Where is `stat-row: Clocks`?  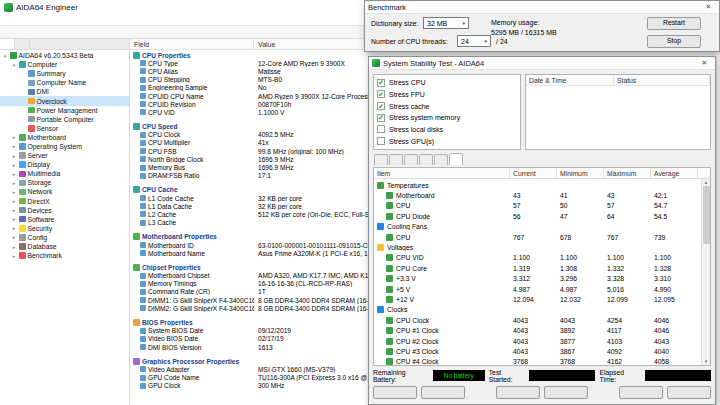 stat-row: Clocks is located at coordinates (542, 310).